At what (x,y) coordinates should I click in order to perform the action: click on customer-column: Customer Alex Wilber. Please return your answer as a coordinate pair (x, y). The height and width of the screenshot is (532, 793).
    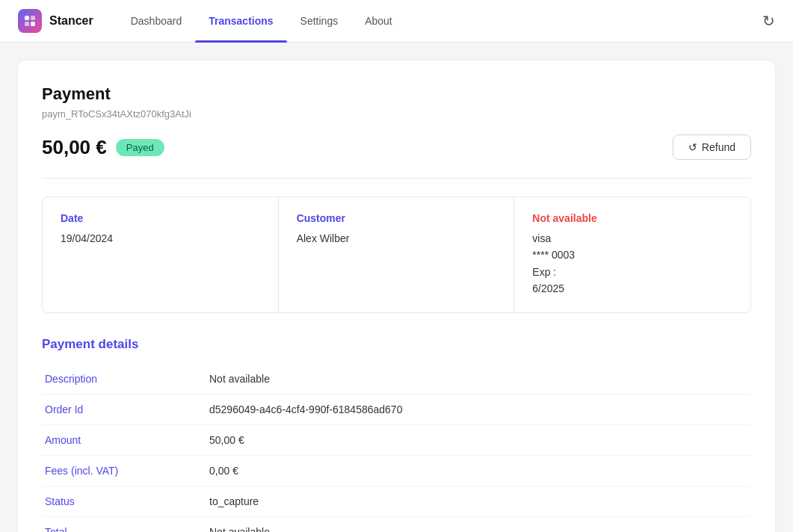
    Looking at the image, I should click on (397, 255).